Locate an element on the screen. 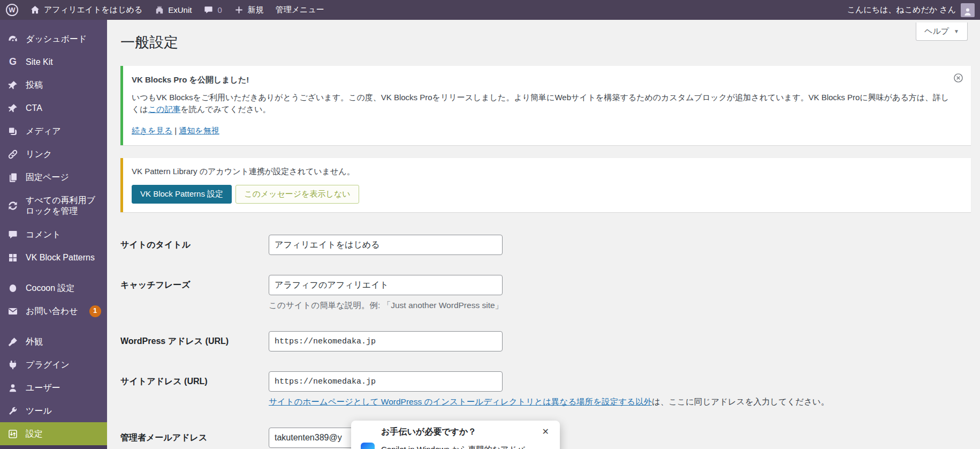 The image size is (980, 449). copilot-popup-title: お手伝いが必要ですか？ is located at coordinates (429, 432).